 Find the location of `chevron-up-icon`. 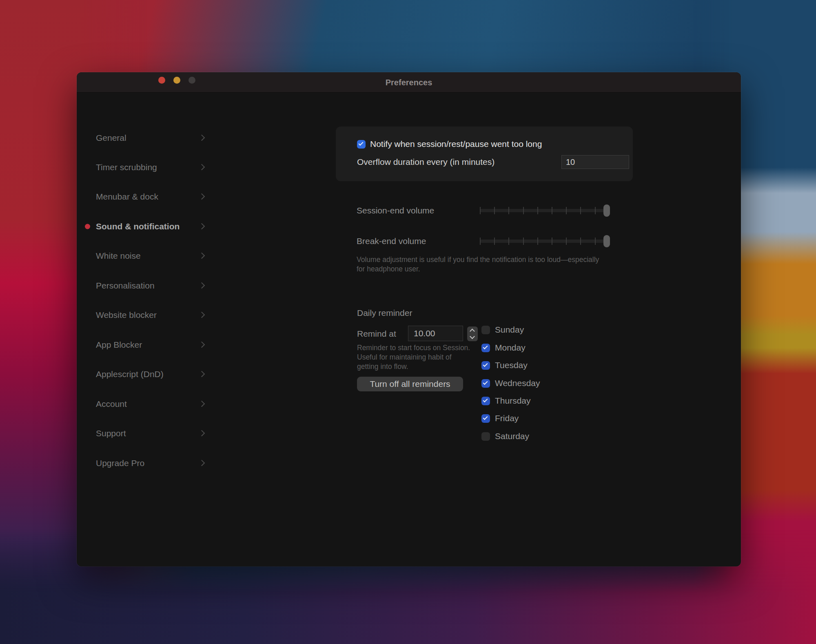

chevron-up-icon is located at coordinates (472, 331).